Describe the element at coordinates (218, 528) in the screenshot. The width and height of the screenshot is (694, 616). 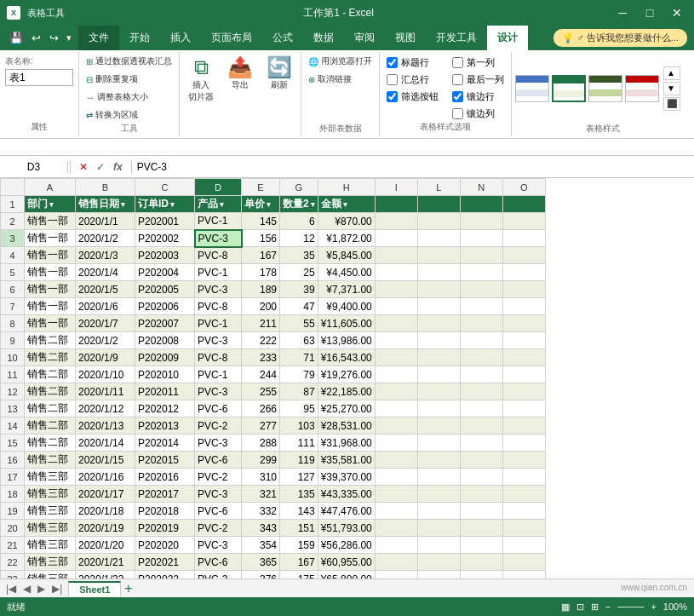
I see `data-cell-20-4: PVC-2` at that location.